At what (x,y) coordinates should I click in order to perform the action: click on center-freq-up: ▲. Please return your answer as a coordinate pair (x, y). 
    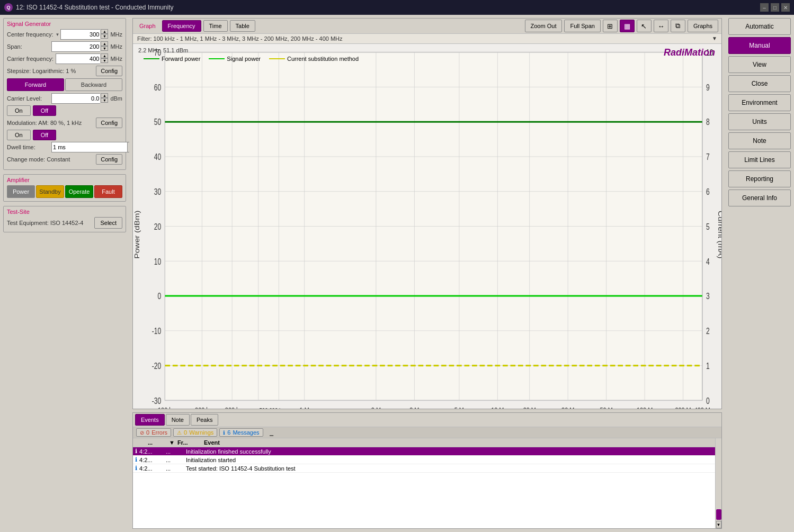
    Looking at the image, I should click on (104, 32).